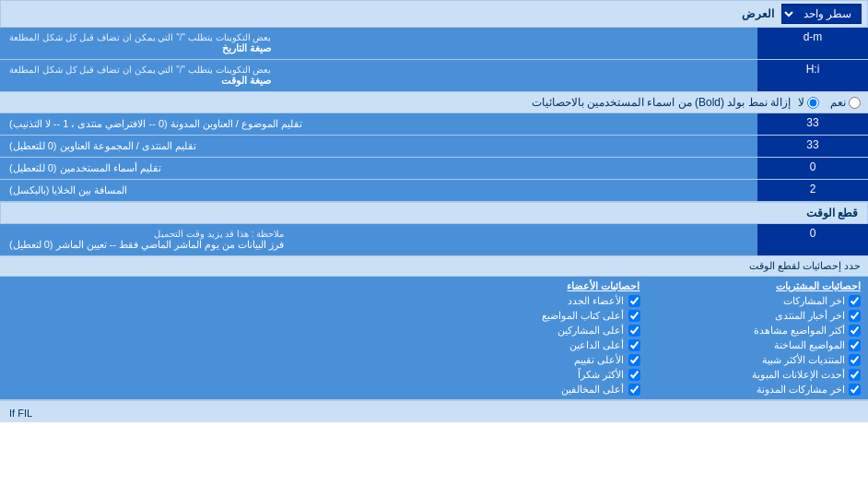 Image resolution: width=868 pixels, height=497 pixels. I want to click on usernames-input, so click(813, 167).